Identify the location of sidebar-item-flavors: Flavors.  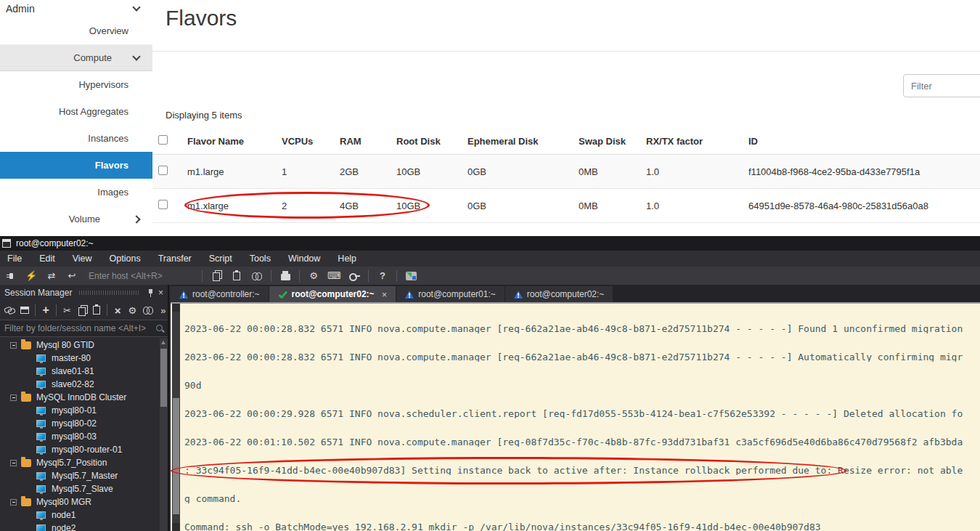
(76, 166).